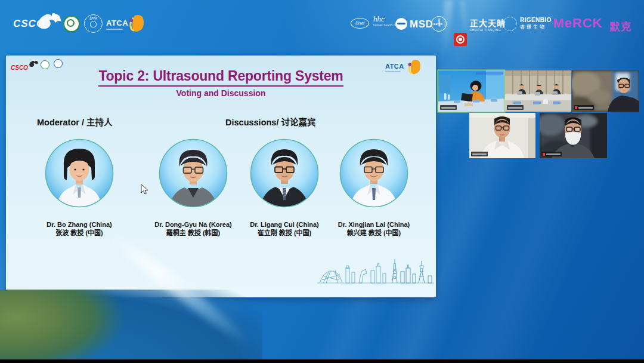  Describe the element at coordinates (79, 224) in the screenshot. I see `person-name-en: Dr. Bo Zhang (China)` at that location.